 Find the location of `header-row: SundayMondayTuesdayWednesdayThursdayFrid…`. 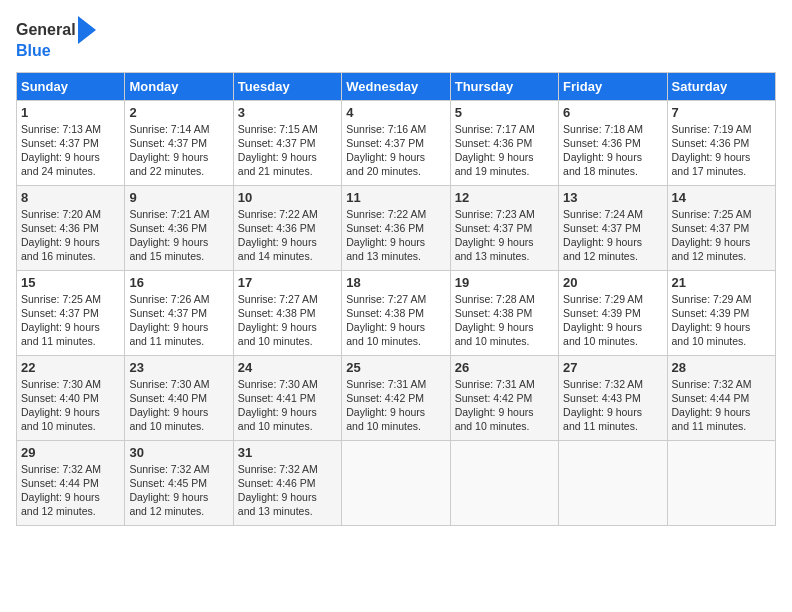

header-row: SundayMondayTuesdayWednesdayThursdayFrid… is located at coordinates (396, 86).